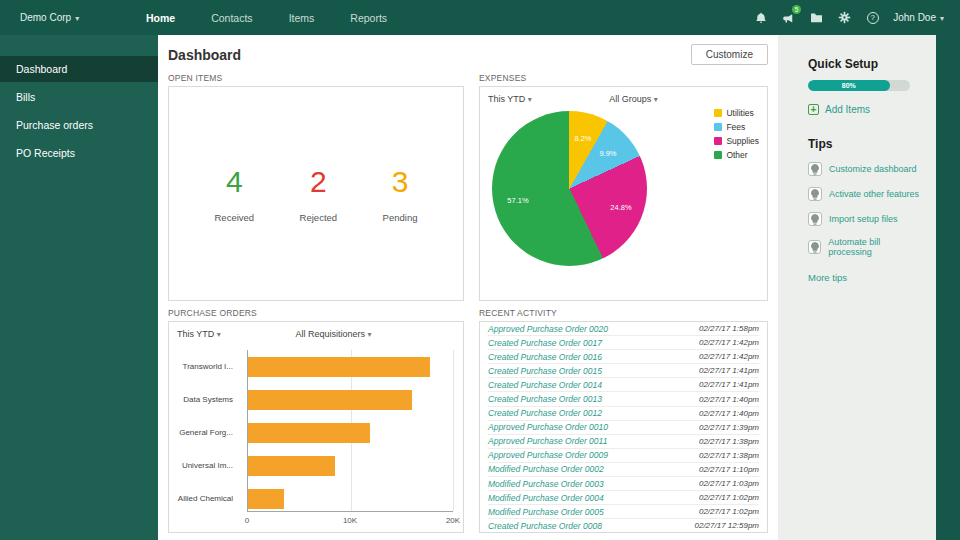 Image resolution: width=960 pixels, height=540 pixels. What do you see at coordinates (736, 155) in the screenshot?
I see `legend-label: Other` at bounding box center [736, 155].